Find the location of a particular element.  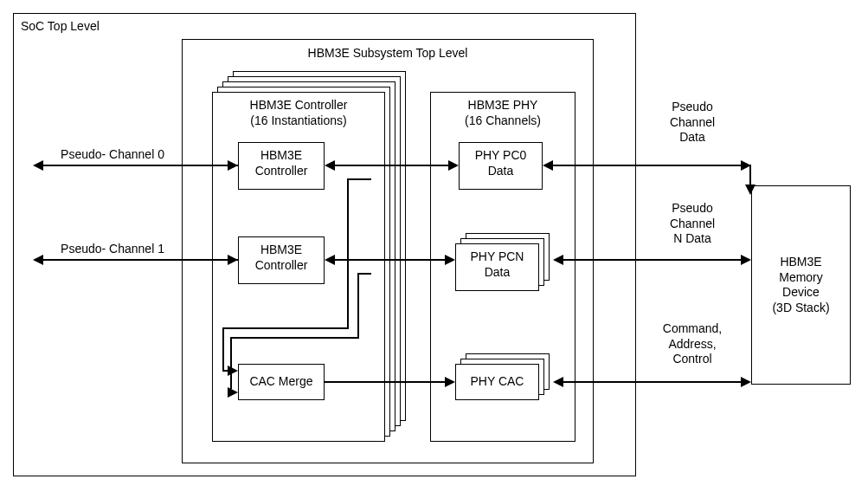

elbow0-h1 is located at coordinates (359, 179).